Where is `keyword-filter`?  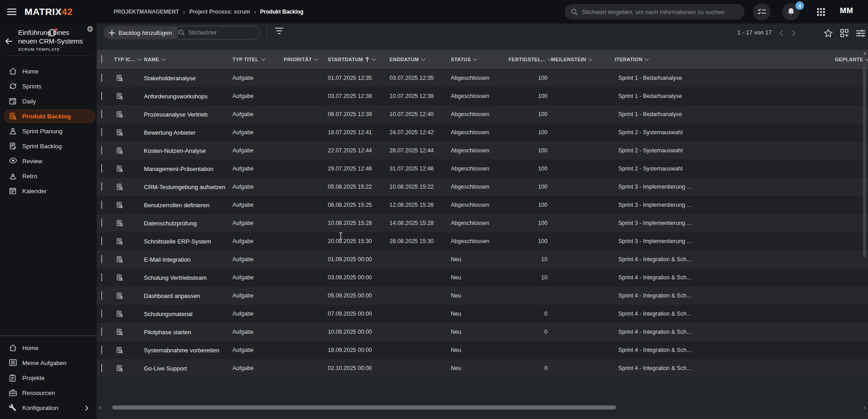
keyword-filter is located at coordinates (216, 33).